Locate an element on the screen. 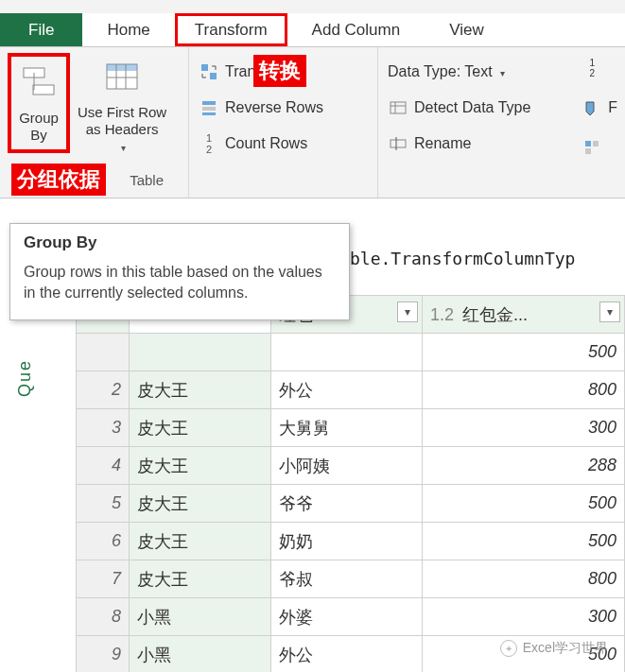  row-number: 3 is located at coordinates (103, 428).